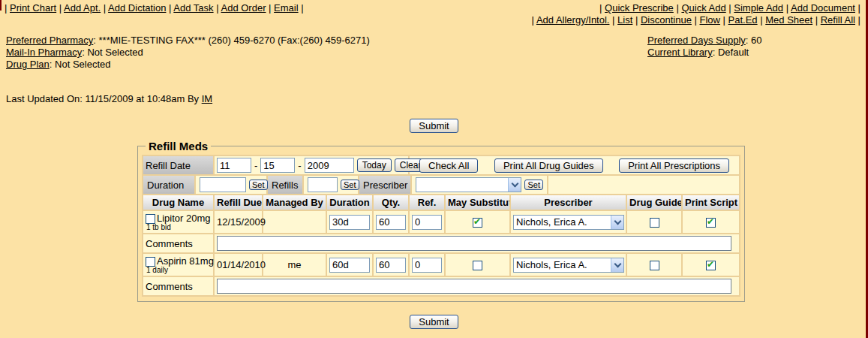  Describe the element at coordinates (674, 165) in the screenshot. I see `print-all-prescriptions-button: Print All Prescriptions` at that location.